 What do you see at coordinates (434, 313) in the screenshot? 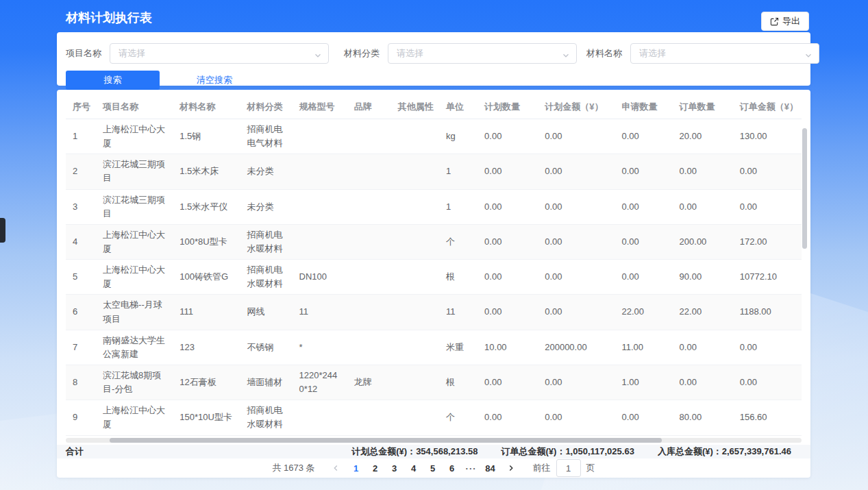
I see `table-row: 6太空电梯--月球项目111网线11110.000.0022.0022.0011…` at bounding box center [434, 313].